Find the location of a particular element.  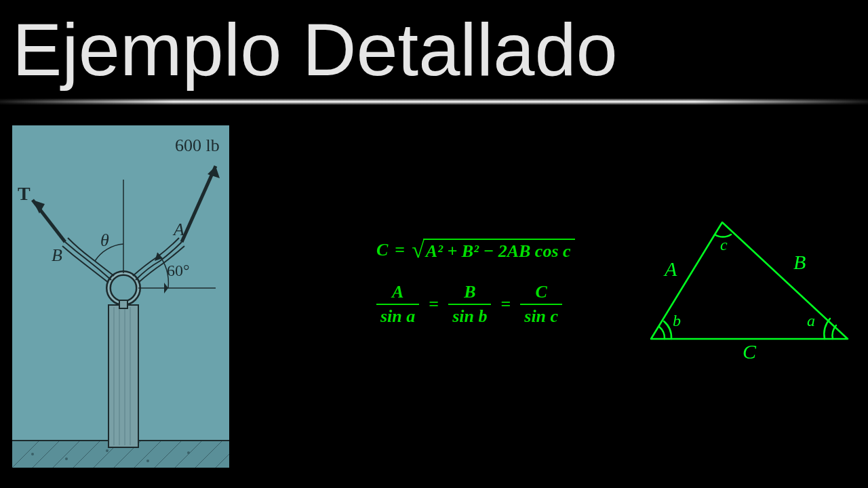

page-title: Ejemplo Detallado is located at coordinates (315, 49).